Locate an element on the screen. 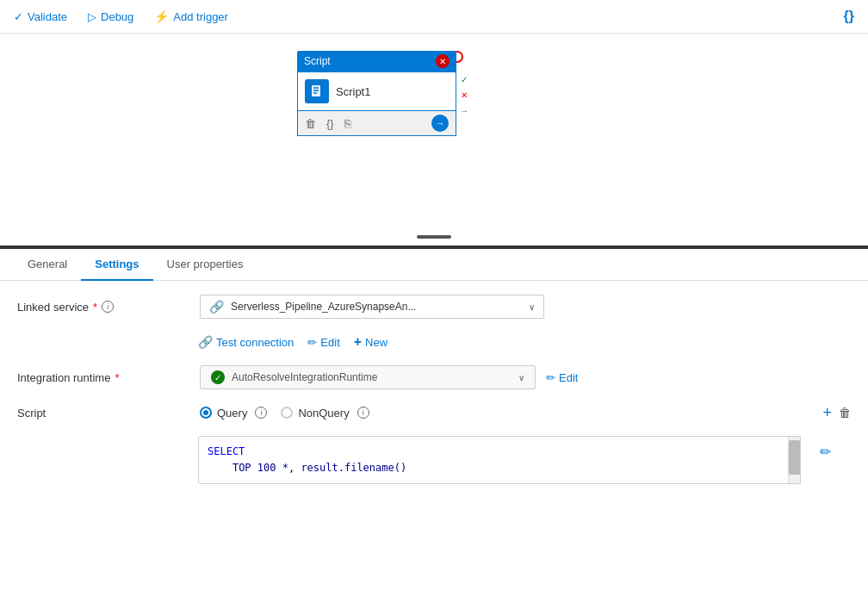 The width and height of the screenshot is (868, 603). linked-service-label: Linked service * i is located at coordinates (103, 307).